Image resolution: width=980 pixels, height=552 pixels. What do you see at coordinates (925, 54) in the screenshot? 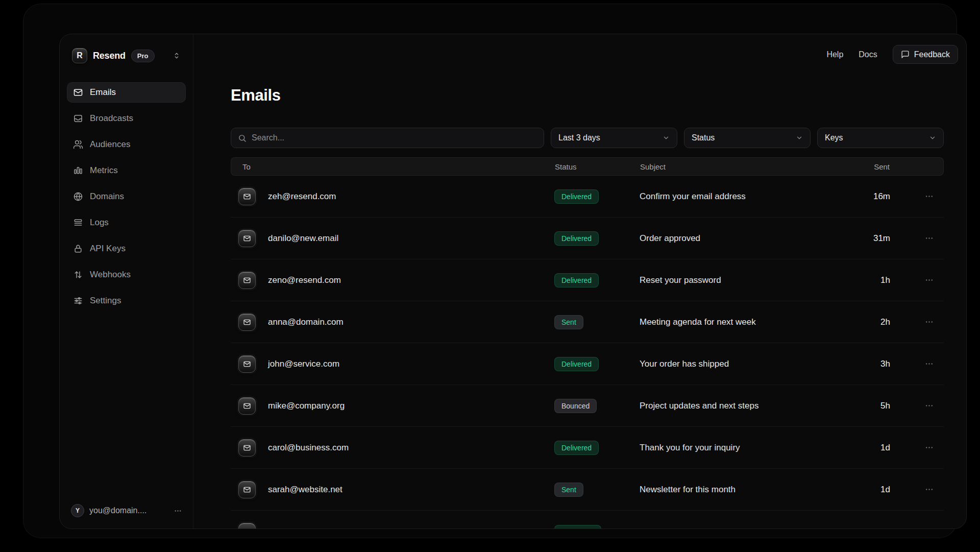
I see `feedback-button: Feedback` at bounding box center [925, 54].